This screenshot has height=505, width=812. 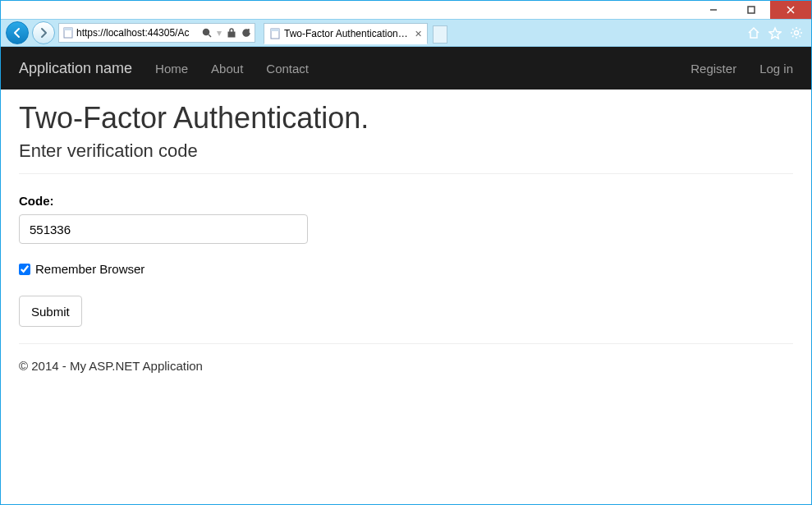 What do you see at coordinates (751, 10) in the screenshot?
I see `maximize-button` at bounding box center [751, 10].